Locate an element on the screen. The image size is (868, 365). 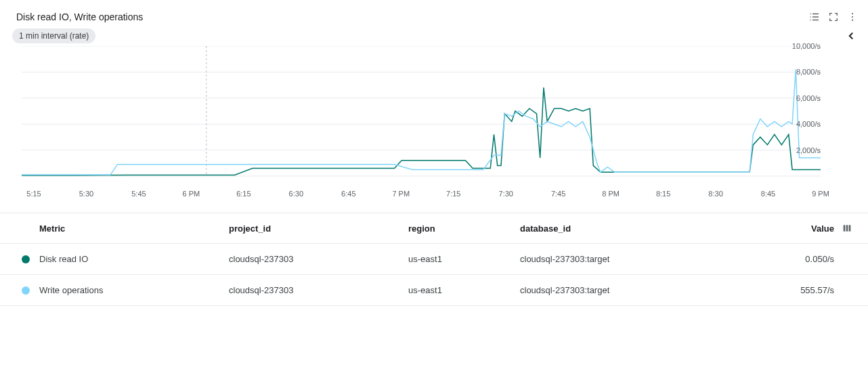
x-tick-label: 7:45 is located at coordinates (558, 194).